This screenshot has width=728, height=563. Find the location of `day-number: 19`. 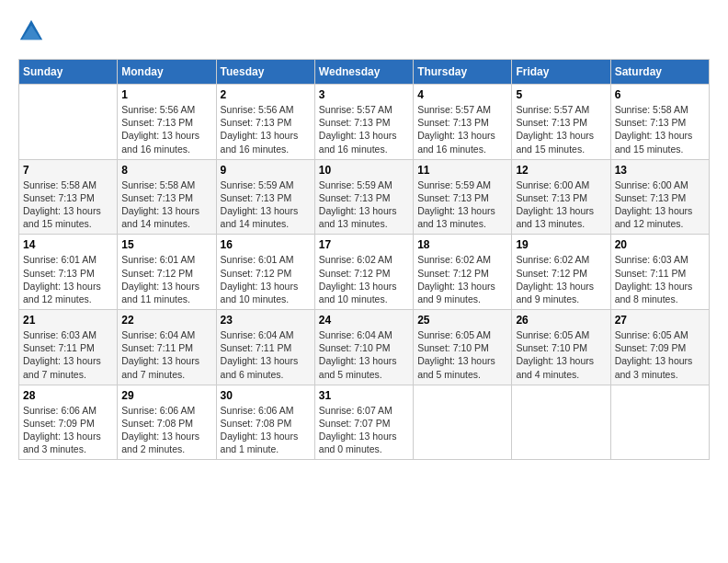

day-number: 19 is located at coordinates (561, 245).